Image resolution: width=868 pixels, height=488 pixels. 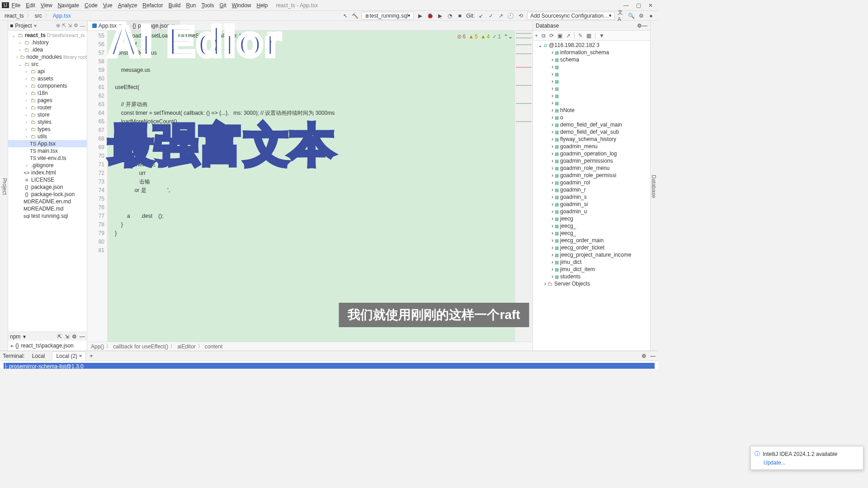 What do you see at coordinates (47, 158) in the screenshot?
I see `tree-item: TSvite-env.d.ts` at bounding box center [47, 158].